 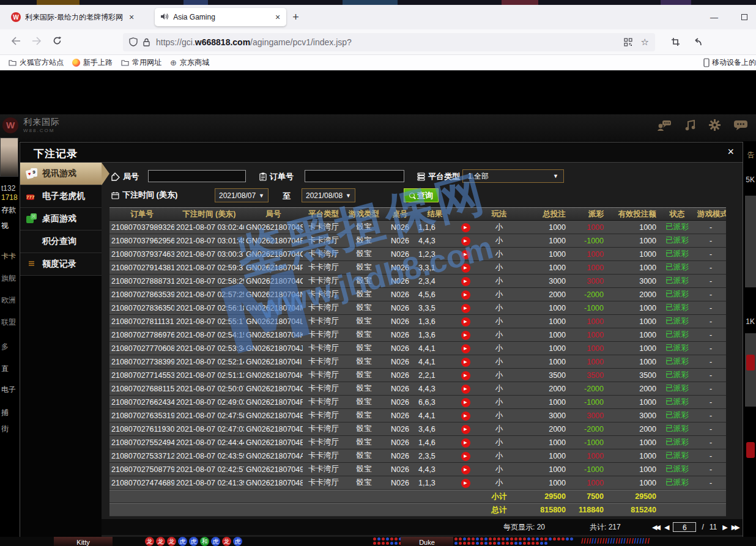 I want to click on reload-icon, so click(x=57, y=42).